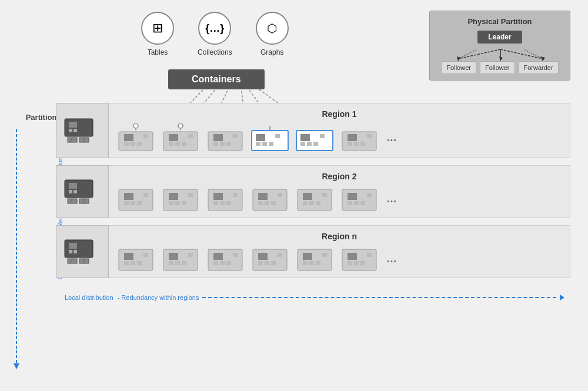 Image resolution: width=588 pixels, height=391 pixels. I want to click on r2-p2, so click(181, 199).